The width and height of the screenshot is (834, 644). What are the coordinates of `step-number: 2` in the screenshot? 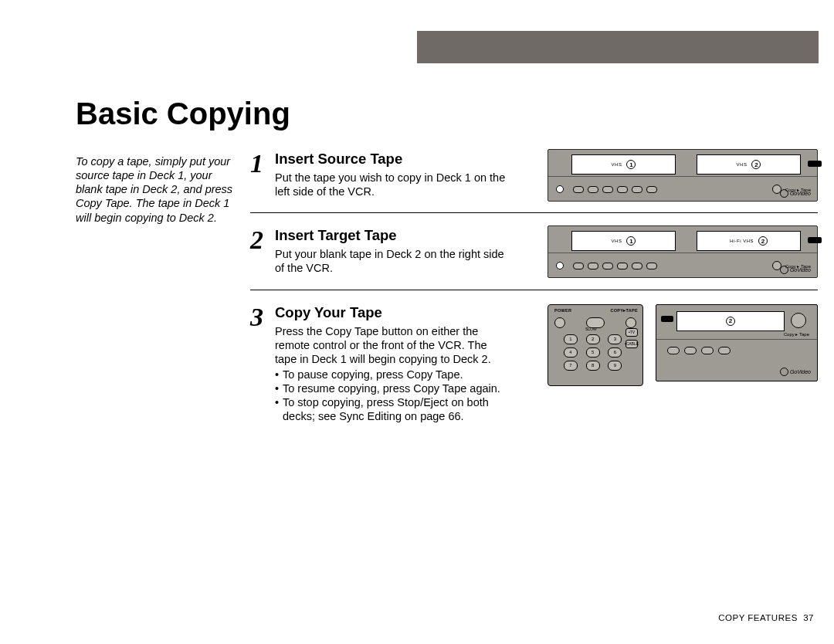 It's located at (259, 240).